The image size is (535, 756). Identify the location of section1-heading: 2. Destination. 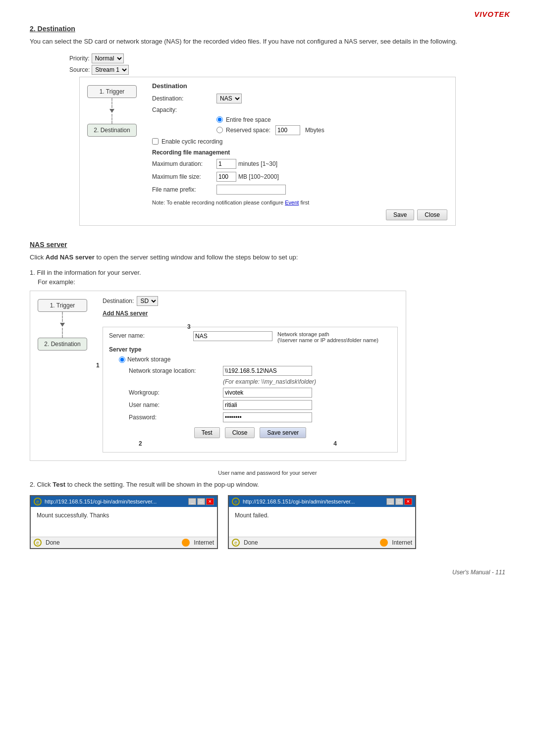
(268, 29).